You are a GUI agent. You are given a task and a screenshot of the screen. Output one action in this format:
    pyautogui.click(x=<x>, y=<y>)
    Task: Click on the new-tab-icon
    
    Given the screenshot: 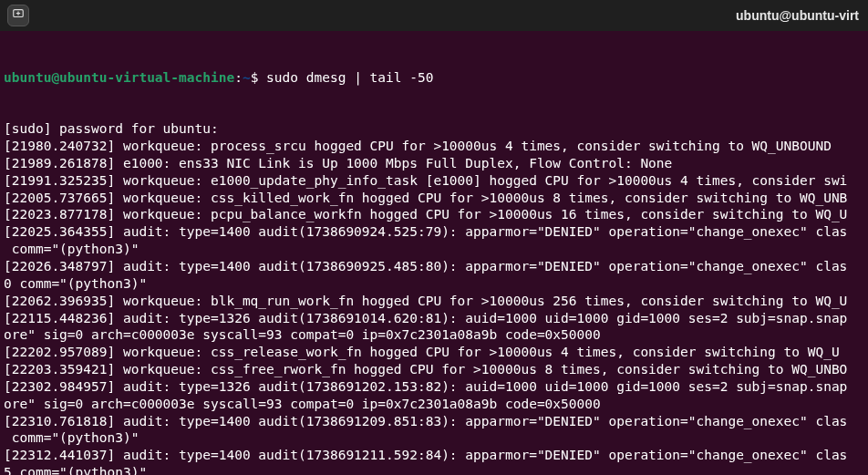 What is the action you would take?
    pyautogui.click(x=18, y=15)
    